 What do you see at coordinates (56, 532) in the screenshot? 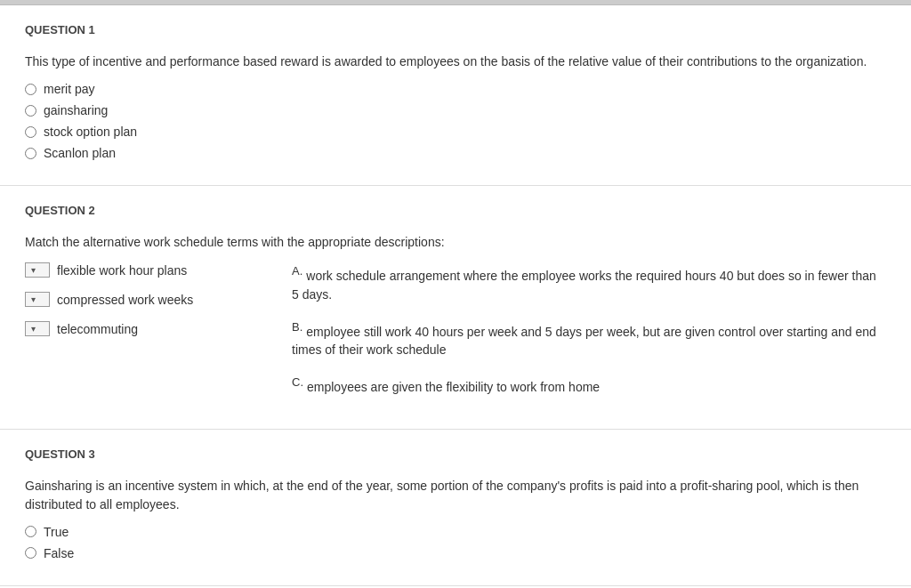
I see `q3-label-true: True` at bounding box center [56, 532].